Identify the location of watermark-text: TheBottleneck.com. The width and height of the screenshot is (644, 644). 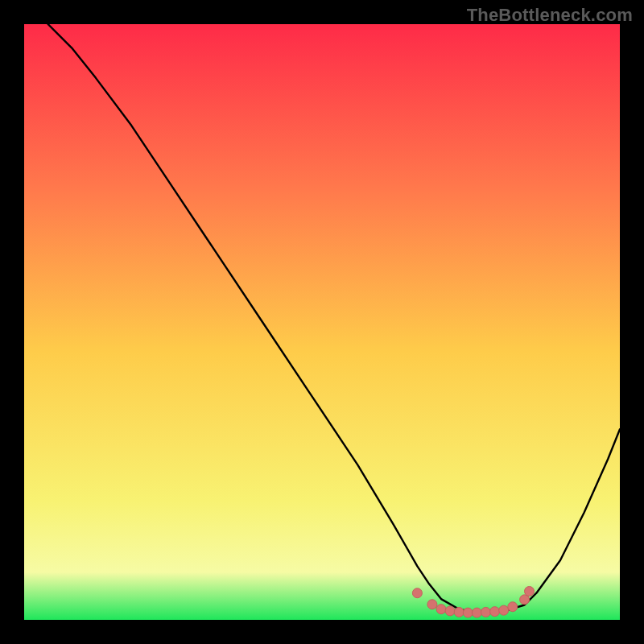
(550, 15).